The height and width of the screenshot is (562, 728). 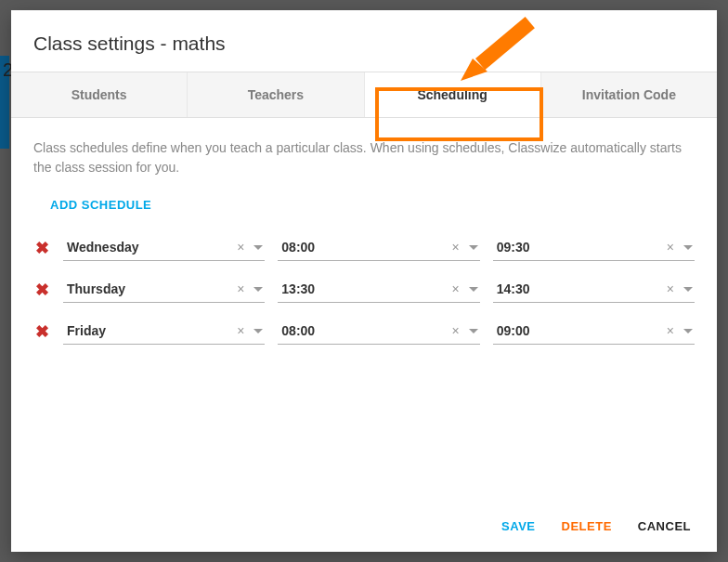 I want to click on scheduling-description: Class schedules define when you teach a …, so click(x=364, y=158).